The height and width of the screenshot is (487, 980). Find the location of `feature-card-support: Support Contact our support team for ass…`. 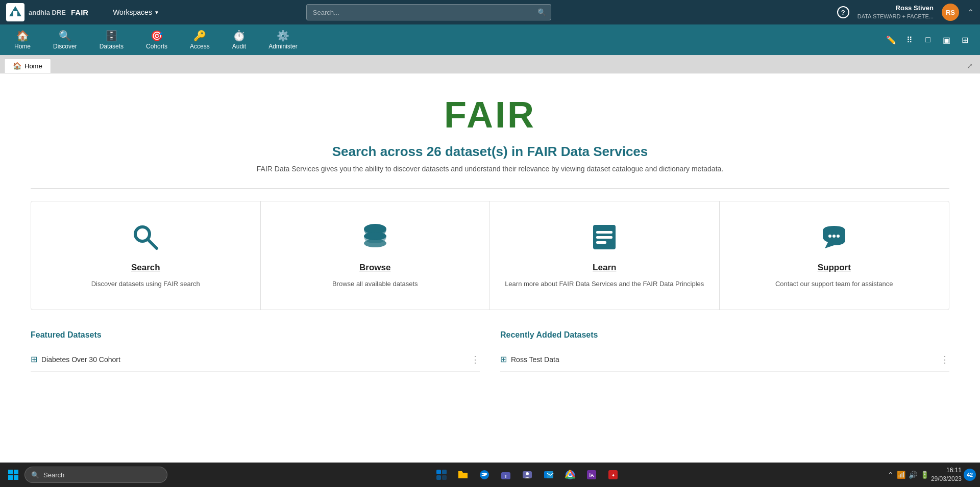

feature-card-support: Support Contact our support team for ass… is located at coordinates (835, 255).